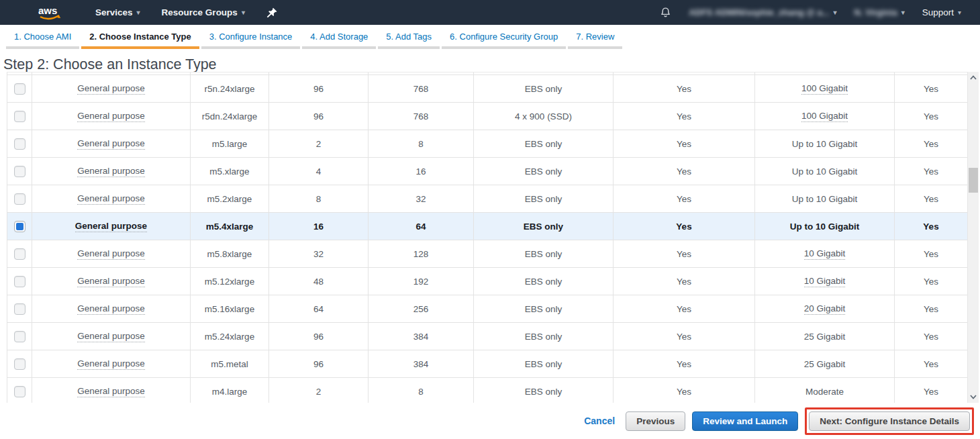  What do you see at coordinates (43, 38) in the screenshot?
I see `wizard-tab-1: 1. Choose AMI` at bounding box center [43, 38].